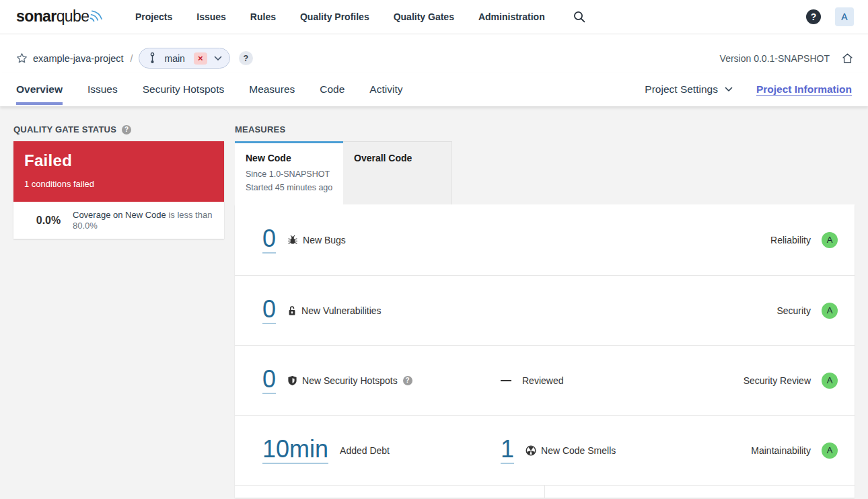 Image resolution: width=868 pixels, height=499 pixels. Describe the element at coordinates (511, 17) in the screenshot. I see `nav-item-administration: Administration` at that location.